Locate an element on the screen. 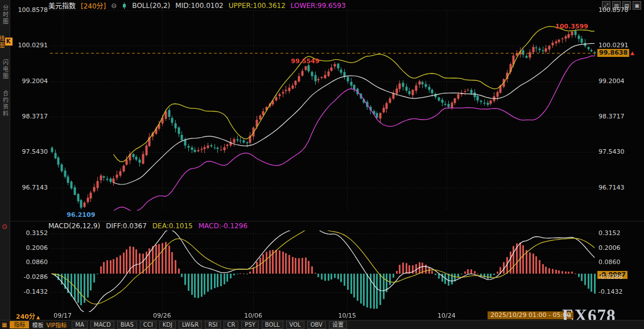 The height and width of the screenshot is (329, 644). tab-psy: PSY is located at coordinates (250, 325).